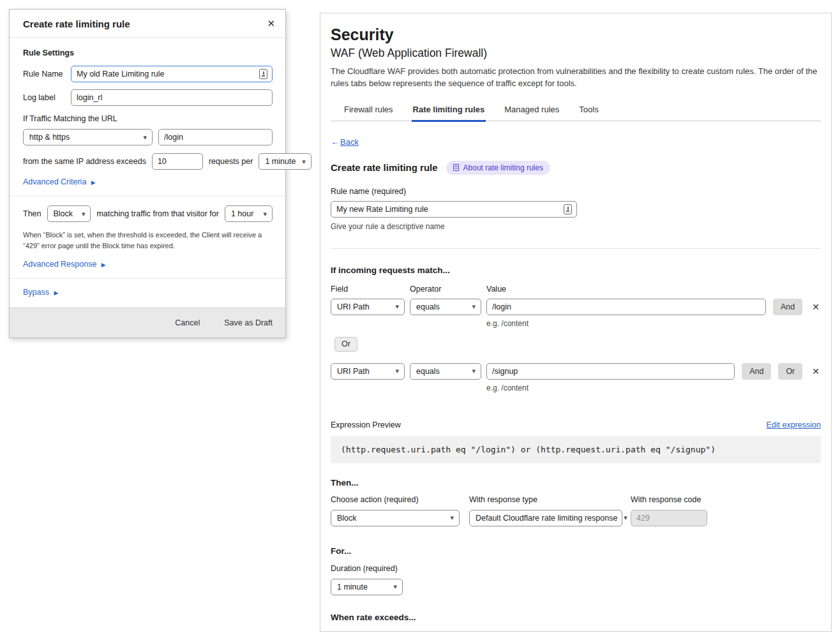 Image resolution: width=840 pixels, height=640 pixels. I want to click on match-section-title: If incoming requests match..., so click(576, 271).